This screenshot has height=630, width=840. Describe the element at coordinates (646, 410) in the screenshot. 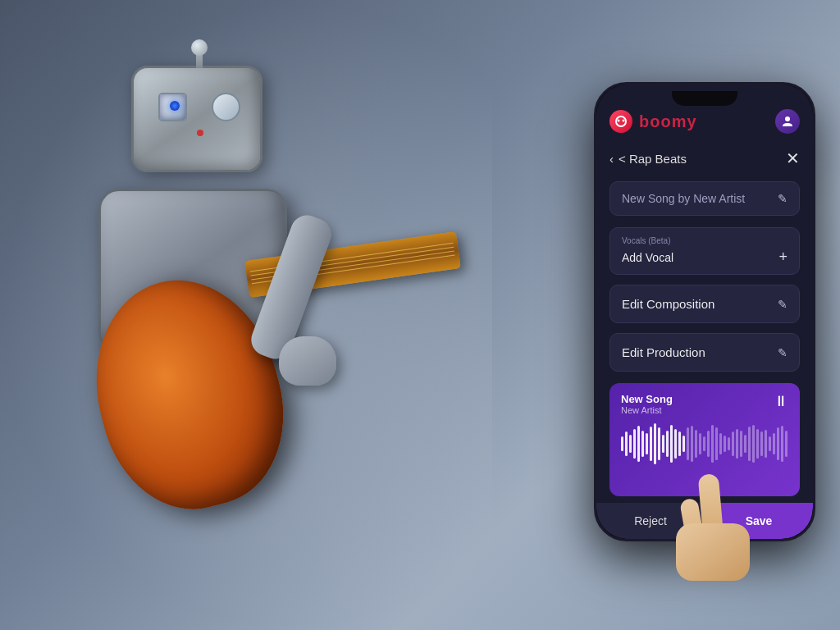

I see `player-artist: New Artist` at that location.